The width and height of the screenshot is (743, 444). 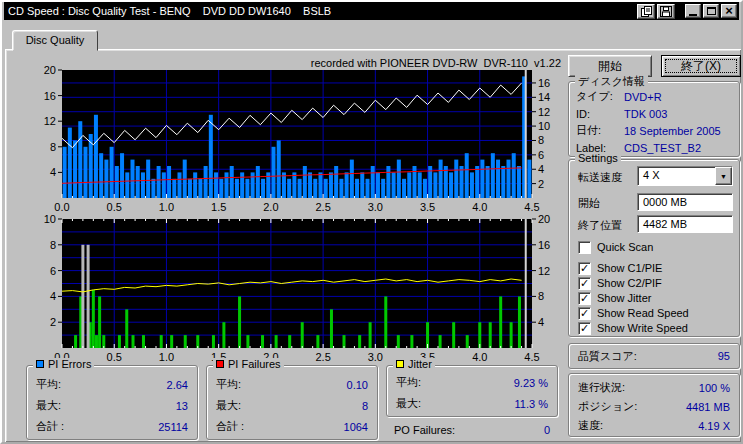 I want to click on jitter-max-row: 最大:11.3 %, so click(x=472, y=404).